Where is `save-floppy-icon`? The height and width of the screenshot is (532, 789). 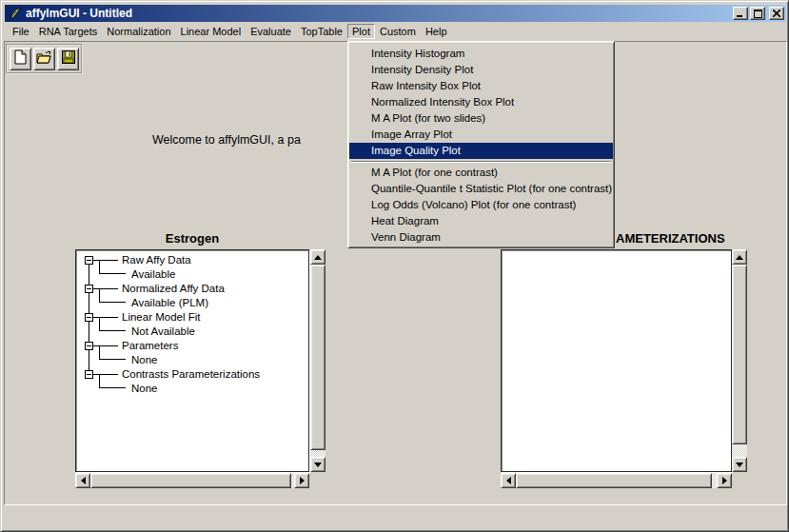
save-floppy-icon is located at coordinates (69, 59).